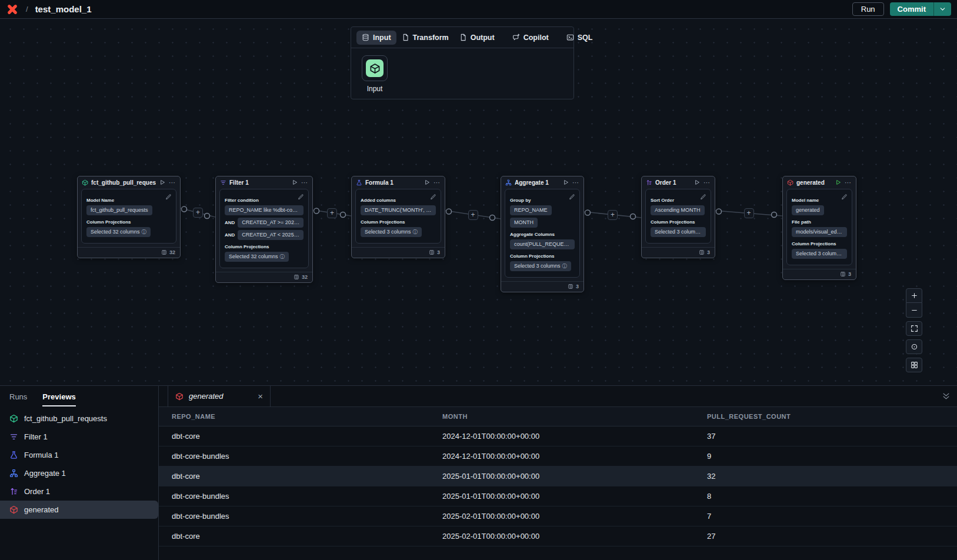 The height and width of the screenshot is (560, 957). What do you see at coordinates (562, 436) in the screenshot?
I see `table-cell: 2024-12-01T00:00:00+00:00` at bounding box center [562, 436].